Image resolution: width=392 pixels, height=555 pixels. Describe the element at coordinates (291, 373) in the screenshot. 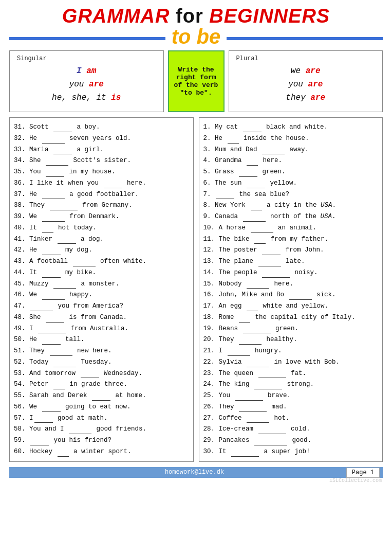

I see `list-item: 23. The queen fat.` at that location.